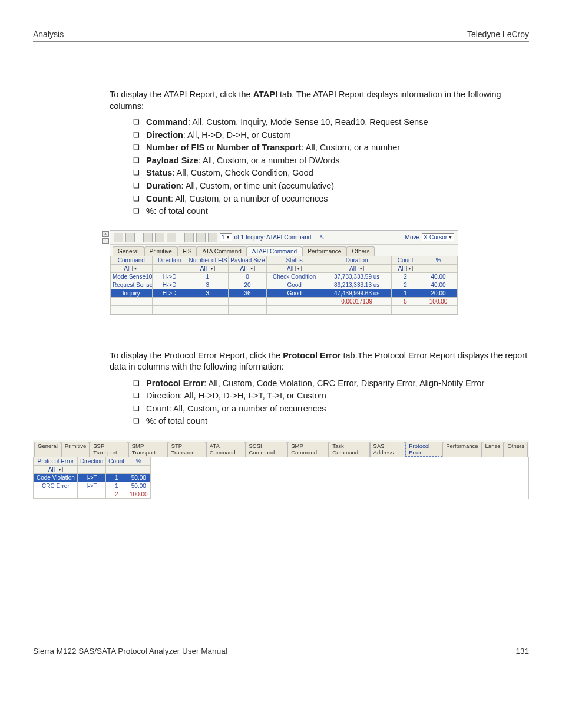  What do you see at coordinates (92, 478) in the screenshot?
I see `table-row: Code ViolationI->T150.00` at bounding box center [92, 478].